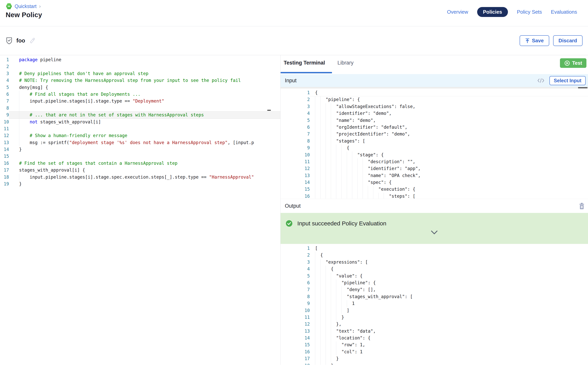  I want to click on upload-icon, so click(527, 41).